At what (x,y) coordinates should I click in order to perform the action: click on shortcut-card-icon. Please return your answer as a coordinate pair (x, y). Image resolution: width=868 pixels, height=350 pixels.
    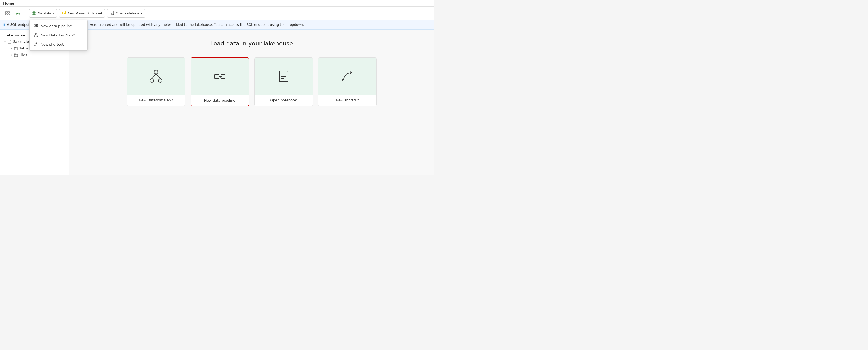
    Looking at the image, I should click on (348, 76).